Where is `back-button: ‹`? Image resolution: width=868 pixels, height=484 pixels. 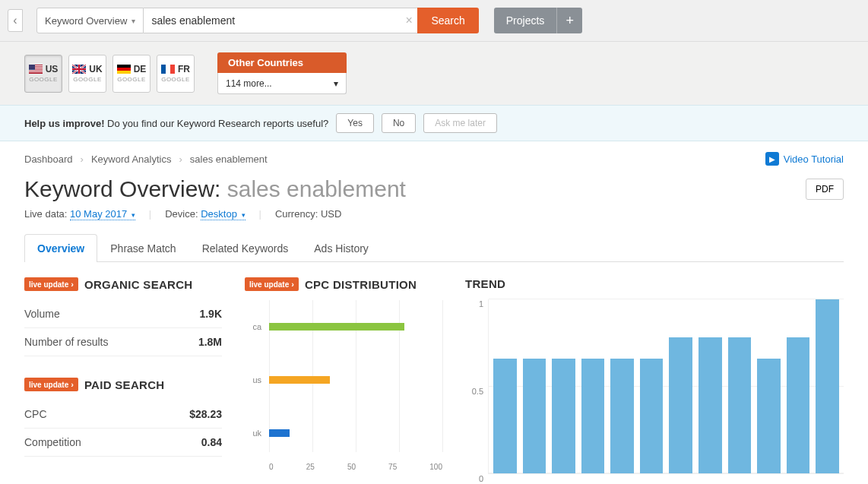 back-button: ‹ is located at coordinates (15, 21).